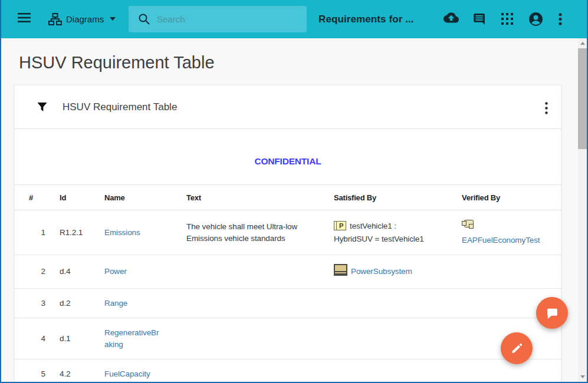 This screenshot has height=383, width=588. Describe the element at coordinates (123, 232) in the screenshot. I see `requirement-name-link: Emissions` at that location.